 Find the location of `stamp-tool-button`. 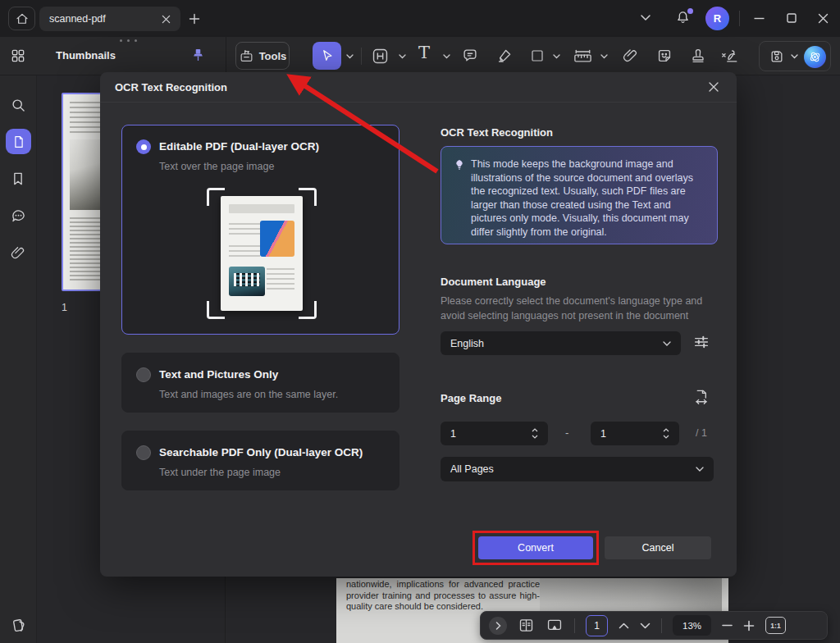

stamp-tool-button is located at coordinates (698, 56).